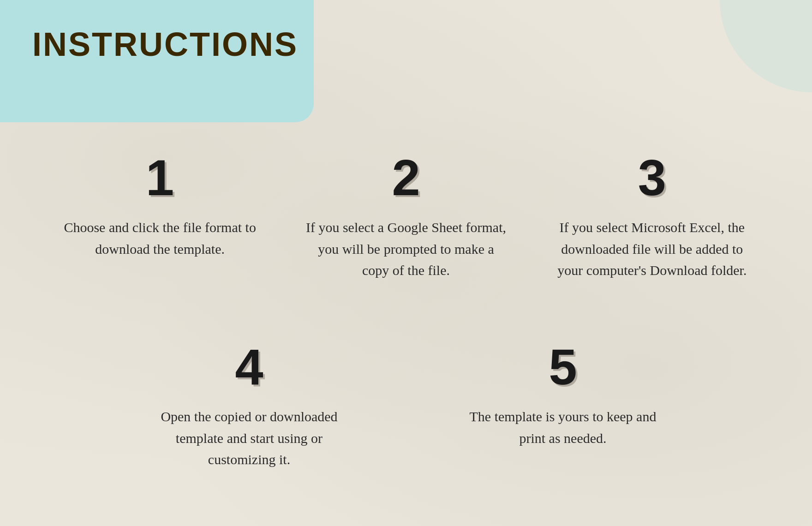 Image resolution: width=812 pixels, height=526 pixels. Describe the element at coordinates (406, 217) in the screenshot. I see `step-2: 2 If you select a Google Sheet format, y…` at that location.